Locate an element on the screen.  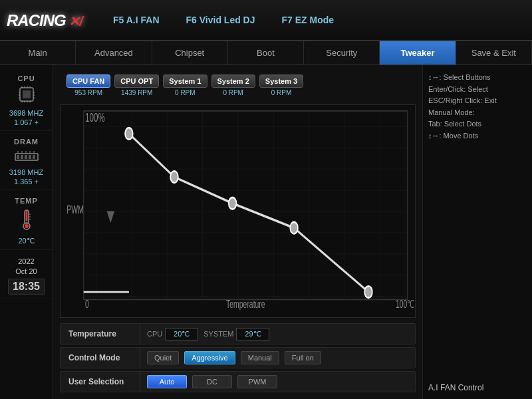
fan-btn-system1: System 1 0 RPM is located at coordinates (185, 85).